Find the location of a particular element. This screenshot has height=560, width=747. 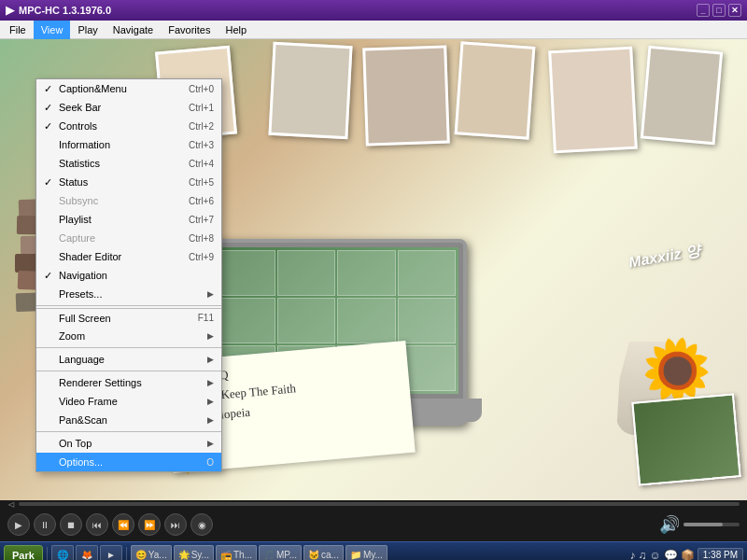

seek-bar is located at coordinates (379, 504).